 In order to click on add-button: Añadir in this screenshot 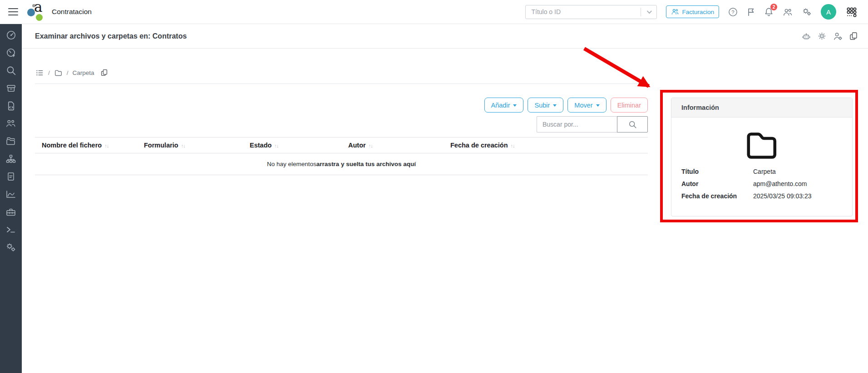, I will do `click(504, 105)`.